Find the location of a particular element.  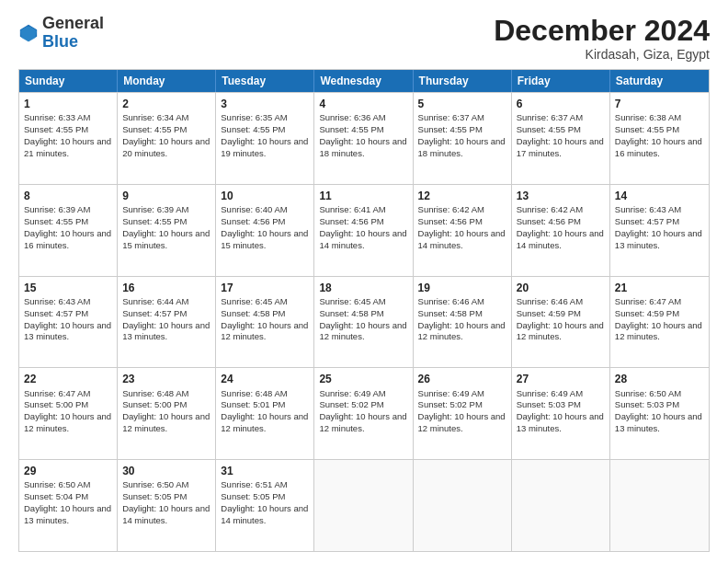

cal-cell-4-1: 30Sunrise: 6:50 AMSunset: 5:05 PMDayligh… is located at coordinates (167, 506).